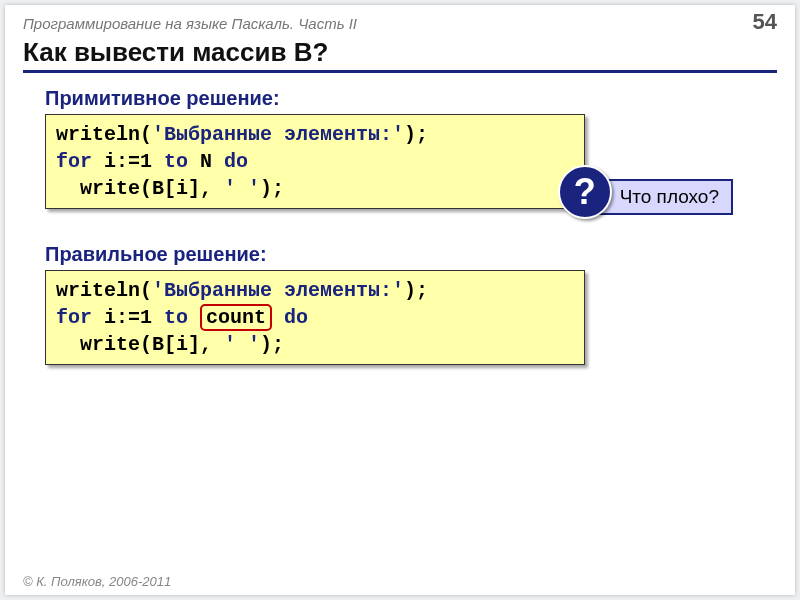 This screenshot has height=600, width=800. I want to click on header-bar: Программирование на языке Паскаль. Часть…, so click(400, 20).